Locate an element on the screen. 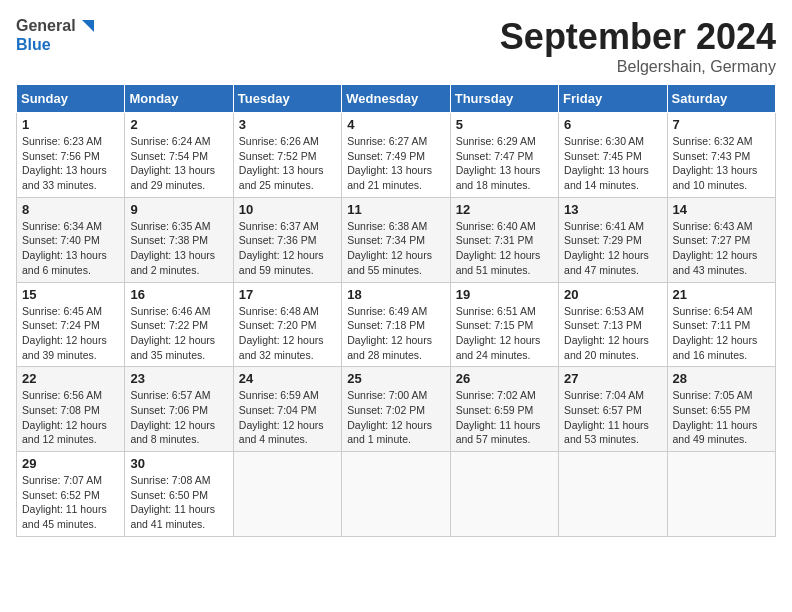 The height and width of the screenshot is (612, 792). day-info: Sunrise: 6:29 AMSunset: 7:47 PMDaylight:… is located at coordinates (504, 164).